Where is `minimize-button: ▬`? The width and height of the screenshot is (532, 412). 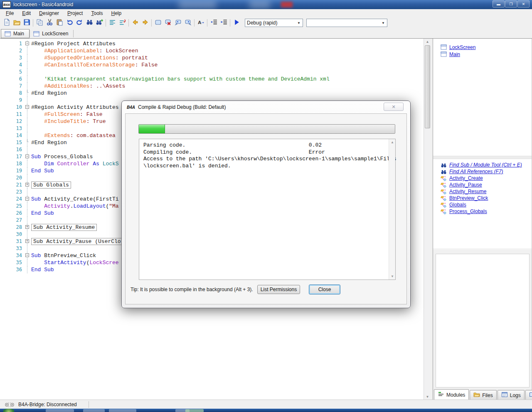 minimize-button: ▬ is located at coordinates (499, 4).